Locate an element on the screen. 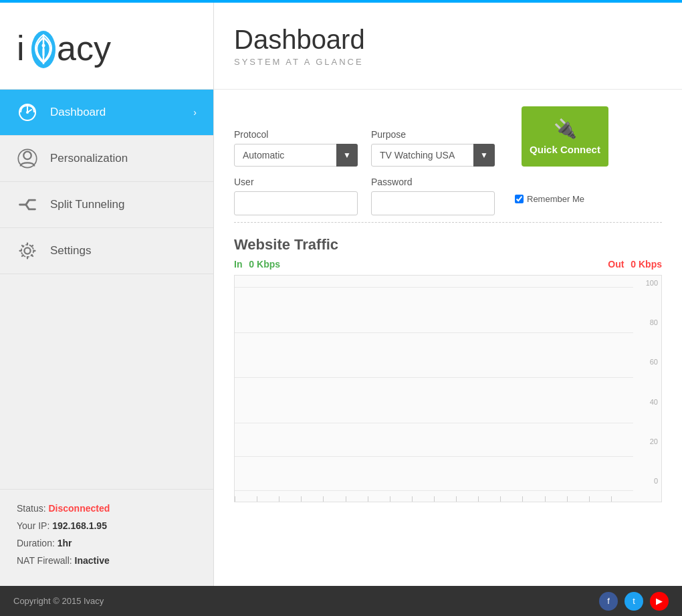 The height and width of the screenshot is (616, 682). user-input is located at coordinates (296, 203).